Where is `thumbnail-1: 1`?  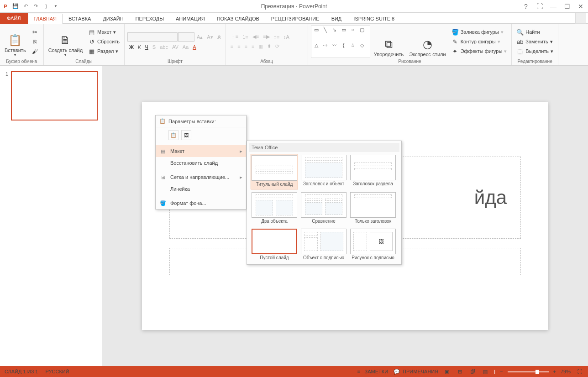 thumbnail-1: 1 is located at coordinates (51, 96).